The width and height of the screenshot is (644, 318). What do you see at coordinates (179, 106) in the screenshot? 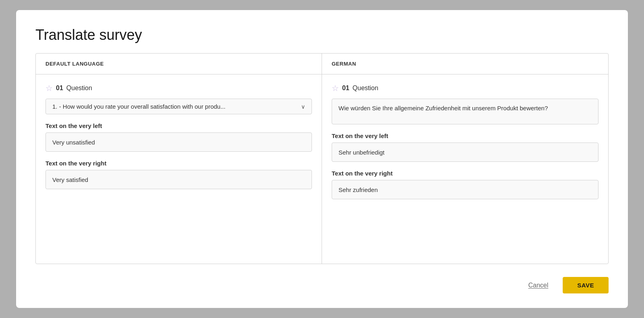
I see `question-select-dropdown: 1. - How would you rate your overall sat…` at bounding box center [179, 106].